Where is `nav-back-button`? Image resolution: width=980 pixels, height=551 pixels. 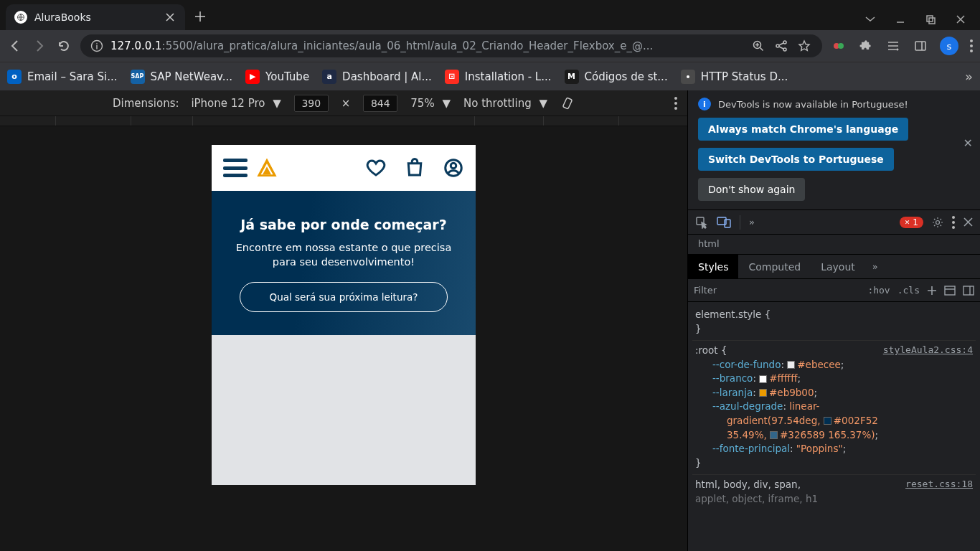
nav-back-button is located at coordinates (15, 46).